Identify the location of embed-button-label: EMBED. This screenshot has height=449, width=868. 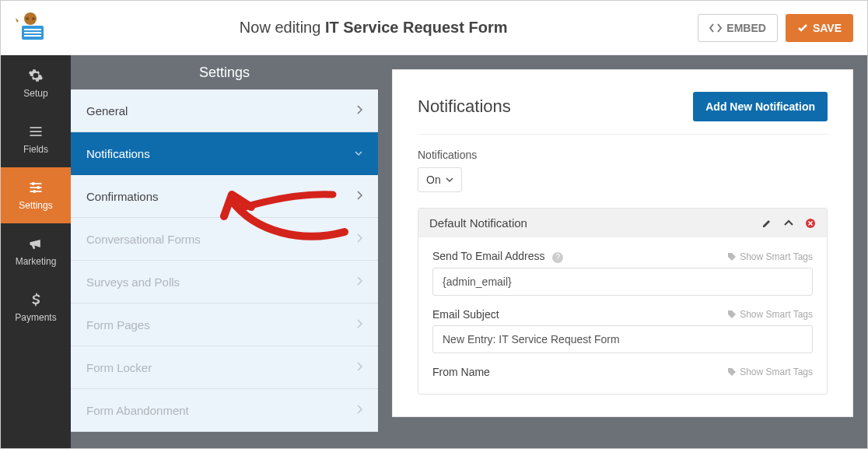
(747, 28).